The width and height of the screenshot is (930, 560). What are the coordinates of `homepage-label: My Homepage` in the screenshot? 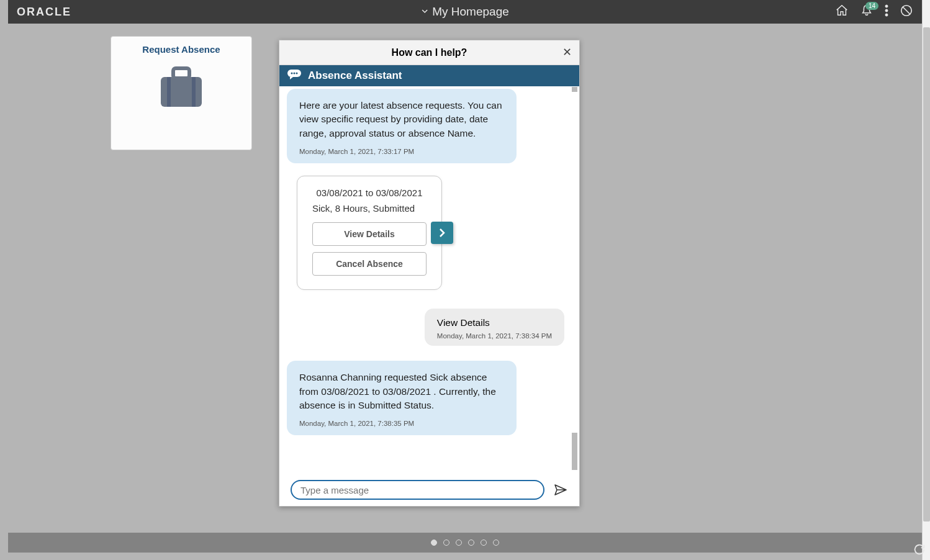 It's located at (471, 12).